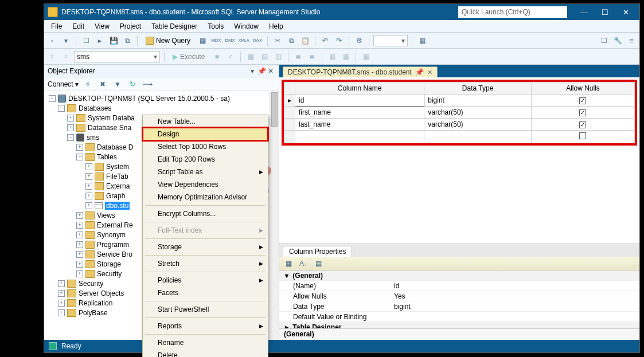 Image resolution: width=644 pixels, height=357 pixels. I want to click on filter-icon: ▼, so click(118, 84).